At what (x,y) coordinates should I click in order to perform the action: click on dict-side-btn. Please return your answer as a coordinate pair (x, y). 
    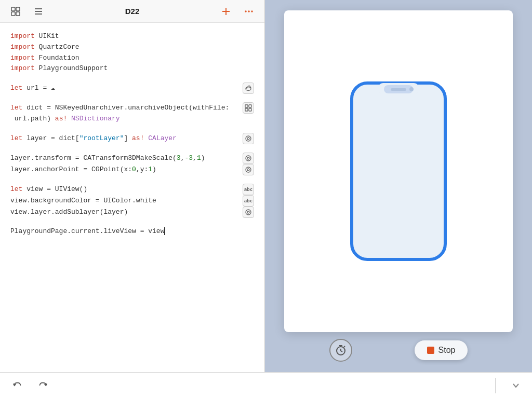
    Looking at the image, I should click on (248, 108).